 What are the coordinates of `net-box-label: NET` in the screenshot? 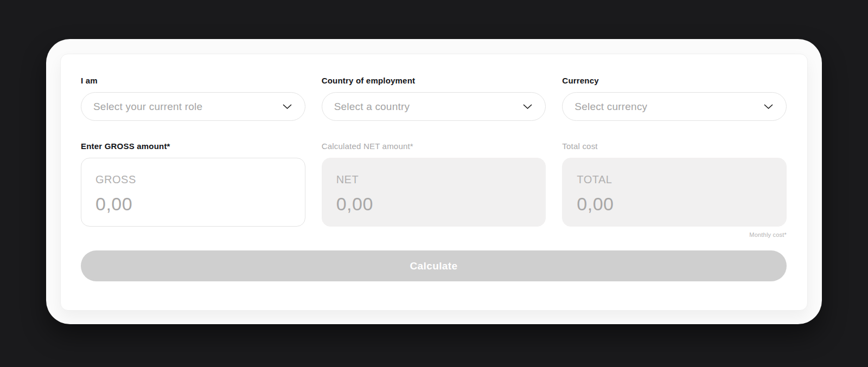 It's located at (435, 180).